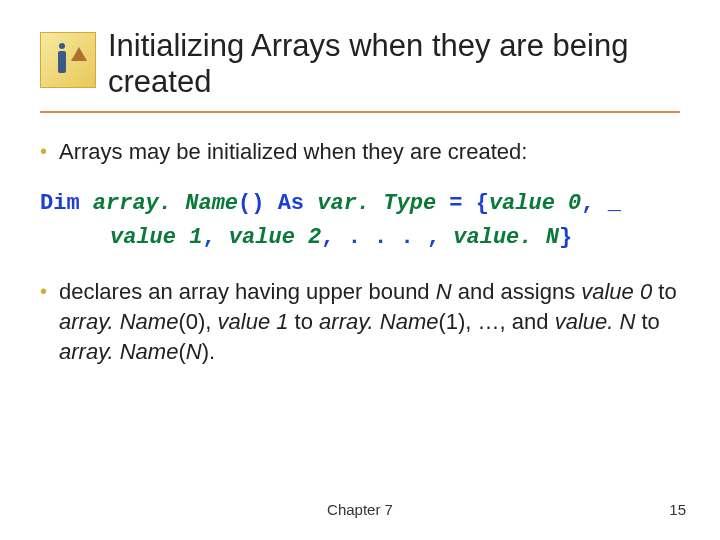  Describe the element at coordinates (182, 352) in the screenshot. I see `desc-anb: (` at that location.